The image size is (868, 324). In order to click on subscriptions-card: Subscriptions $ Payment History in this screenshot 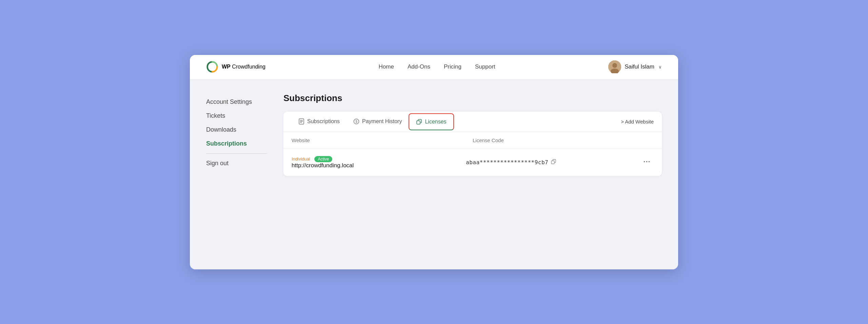, I will do `click(473, 144)`.